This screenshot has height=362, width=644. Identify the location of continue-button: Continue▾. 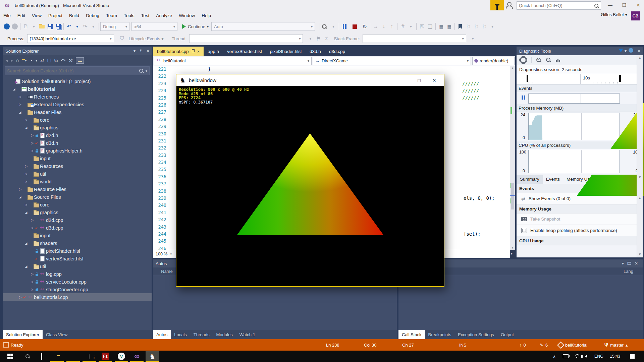
(195, 26).